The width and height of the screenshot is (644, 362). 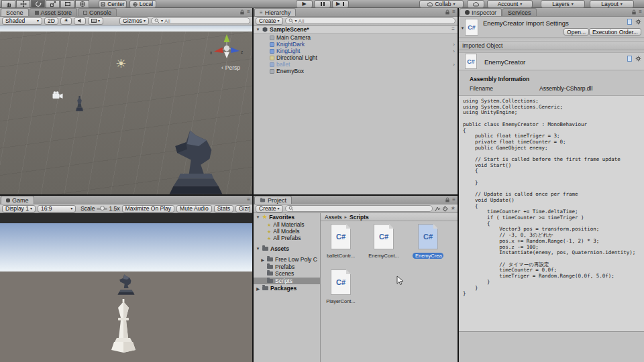 What do you see at coordinates (134, 21) in the screenshot?
I see `gizmos-dropdown: Gizmos▾` at bounding box center [134, 21].